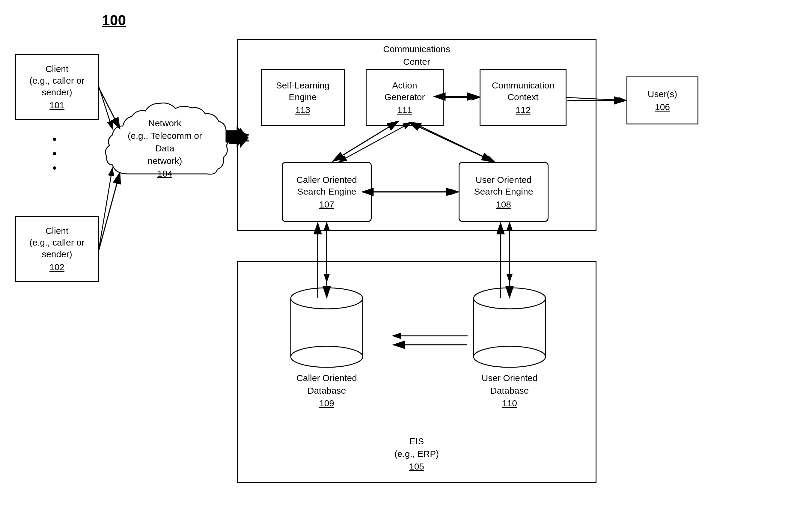  Describe the element at coordinates (510, 391) in the screenshot. I see `user-db-label: User OrientedDatabase 110` at that location.